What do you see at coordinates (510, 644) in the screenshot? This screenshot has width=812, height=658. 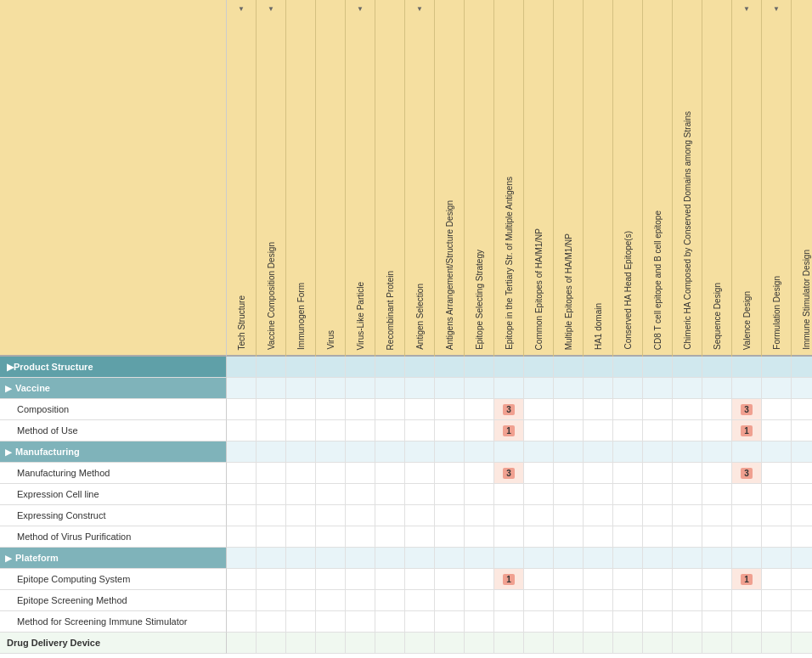 I see `cell-drug_delivery_device-epitope_tertiary` at bounding box center [510, 644].